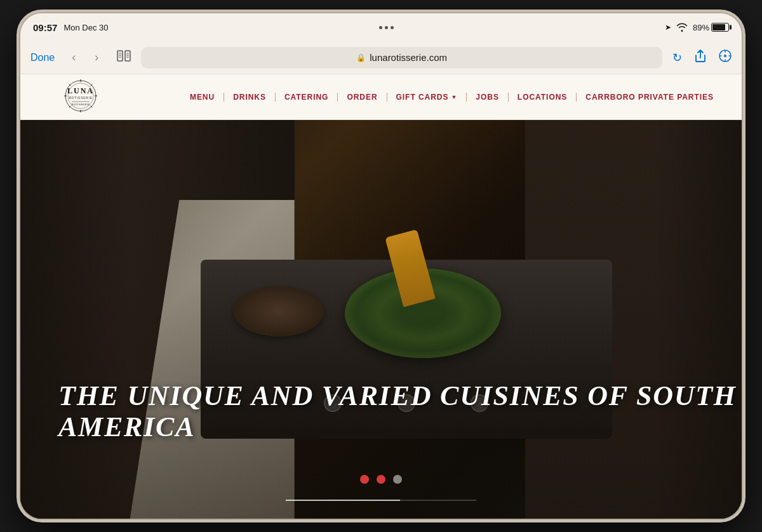 This screenshot has width=762, height=532. What do you see at coordinates (400, 411) in the screenshot?
I see `hero-headline: THE UNIQUE AND VARIED CUISINES OF SOUTH …` at bounding box center [400, 411].